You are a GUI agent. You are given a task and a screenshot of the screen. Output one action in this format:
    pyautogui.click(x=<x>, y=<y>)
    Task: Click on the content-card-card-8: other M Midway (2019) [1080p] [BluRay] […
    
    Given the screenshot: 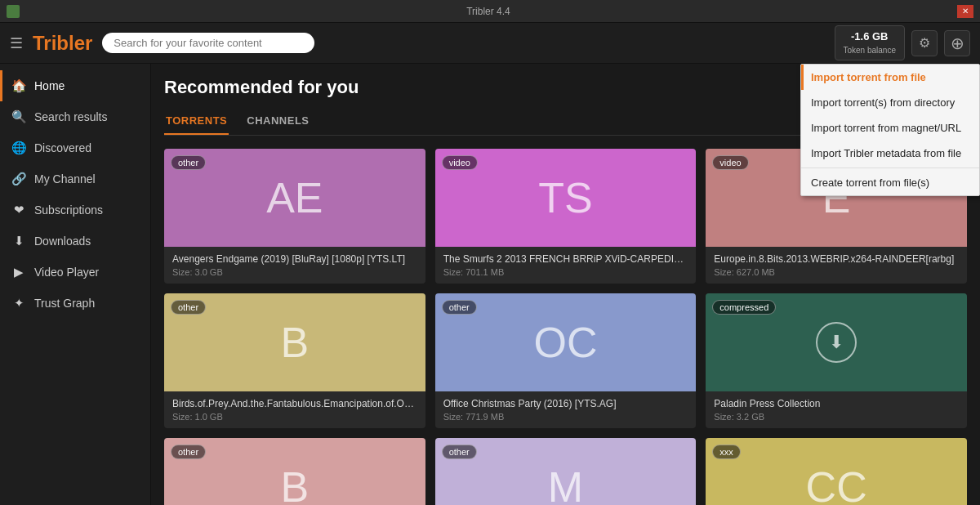 What is the action you would take?
    pyautogui.click(x=566, y=471)
    